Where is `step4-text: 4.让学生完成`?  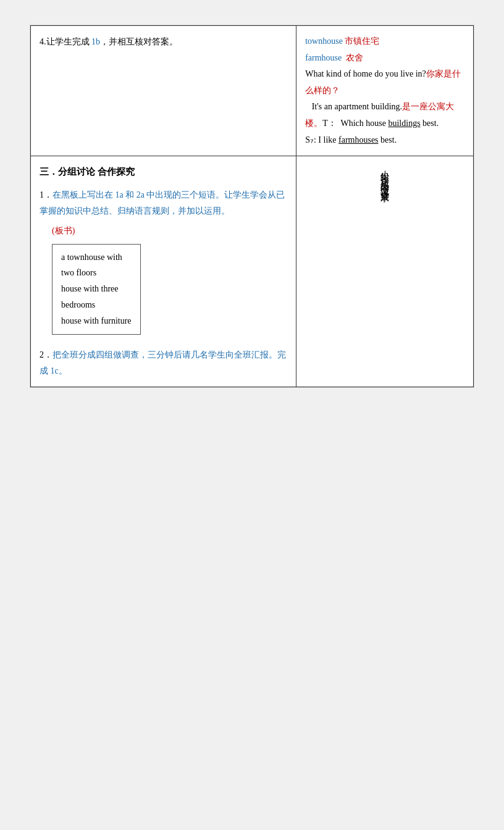
step4-text: 4.让学生完成 is located at coordinates (65, 42).